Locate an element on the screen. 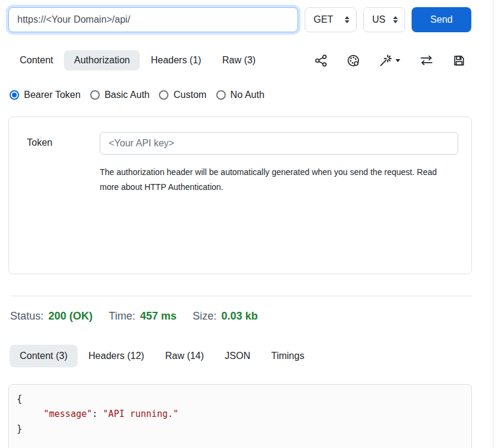 This screenshot has height=448, width=500. request-tabs: Content Authorization Headers (1) Raw (3… is located at coordinates (241, 60).